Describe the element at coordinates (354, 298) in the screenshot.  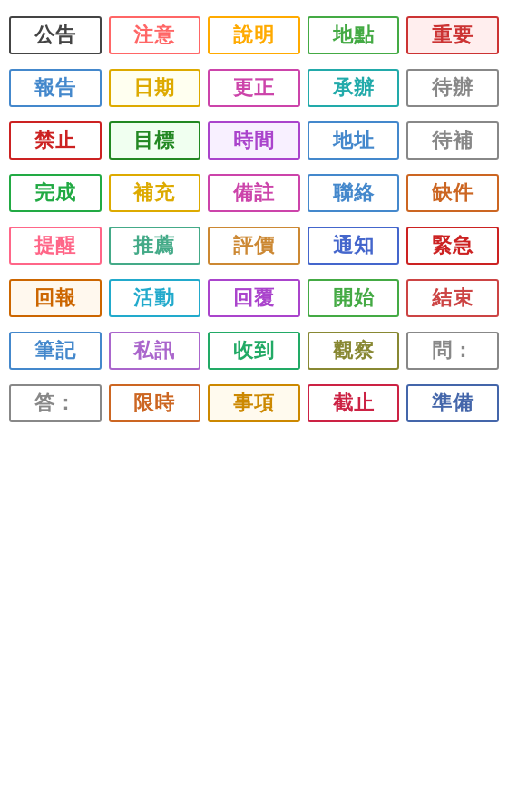
I see `tag-kai-shi: 開始` at that location.